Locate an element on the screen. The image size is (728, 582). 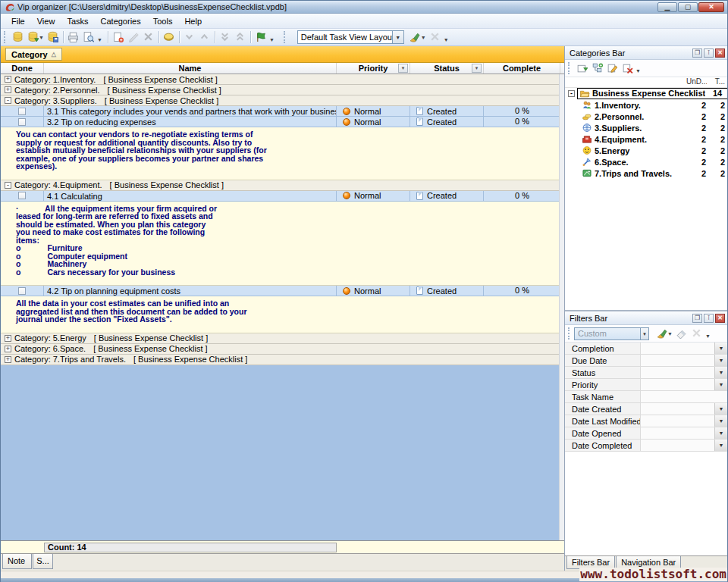
task-row: 4.1 CalculatingNormalCreated0 % is located at coordinates (281, 196).